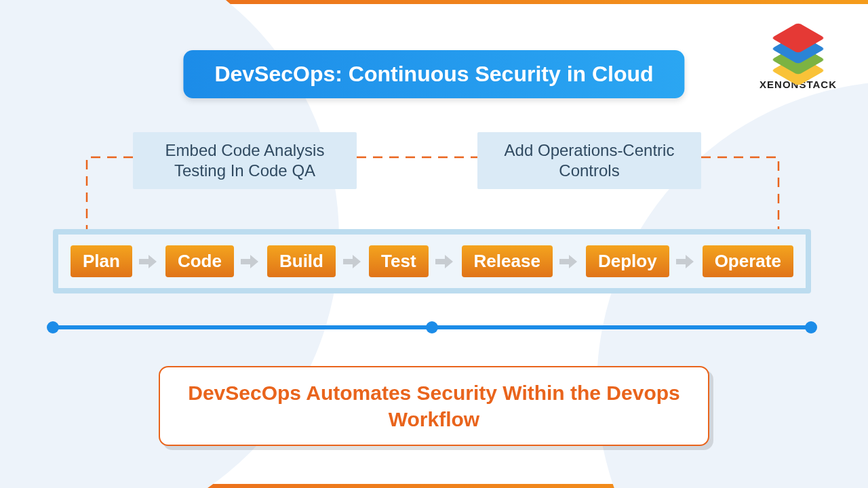  Describe the element at coordinates (798, 54) in the screenshot. I see `brand-logo: XENONSTACK` at that location.